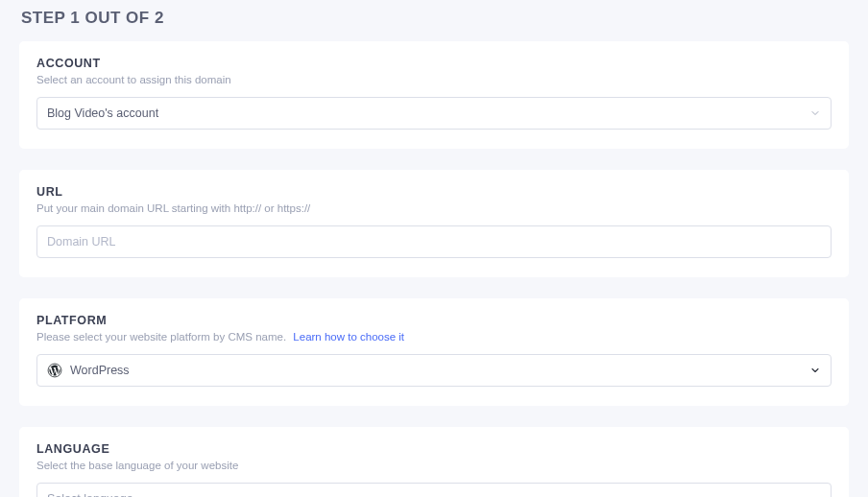 This screenshot has height=497, width=868. What do you see at coordinates (435, 18) in the screenshot?
I see `step-indicator: STEP 1 OUT OF 2` at bounding box center [435, 18].